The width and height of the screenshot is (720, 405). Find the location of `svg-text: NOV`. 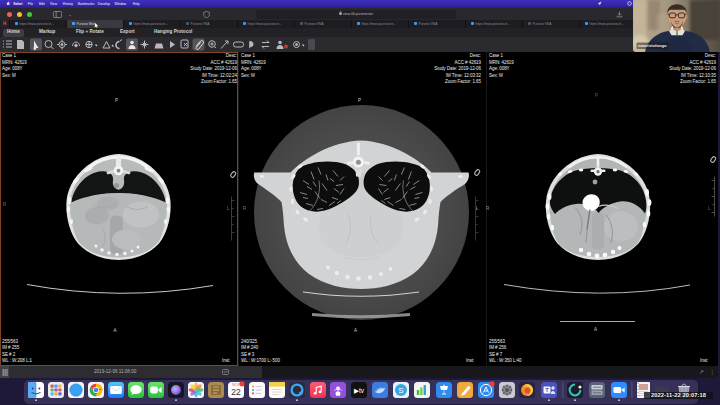

svg-text: NOV is located at coordinates (236, 385).